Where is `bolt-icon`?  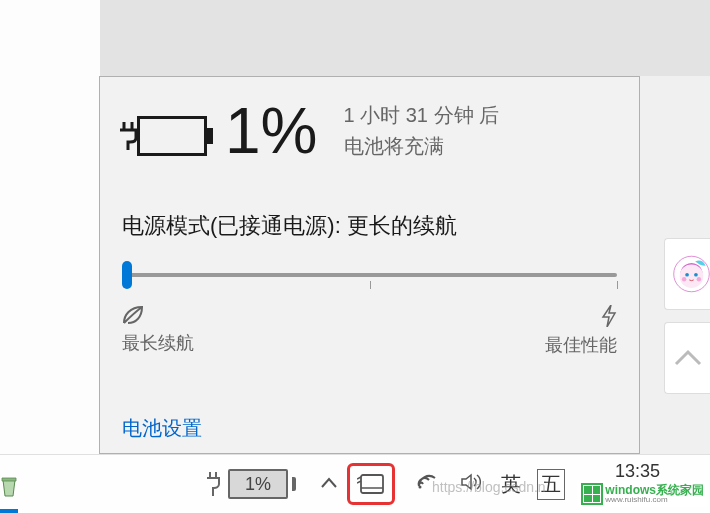 bolt-icon is located at coordinates (609, 316).